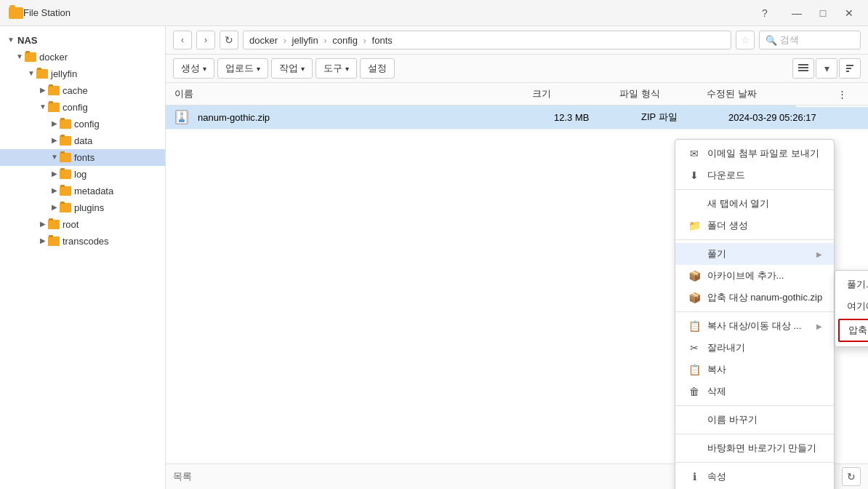 This screenshot has width=868, height=489. Describe the element at coordinates (517, 41) in the screenshot. I see `nav-toolbar: ‹ › ↻ docker › jellyfin › config › fonts…` at that location.